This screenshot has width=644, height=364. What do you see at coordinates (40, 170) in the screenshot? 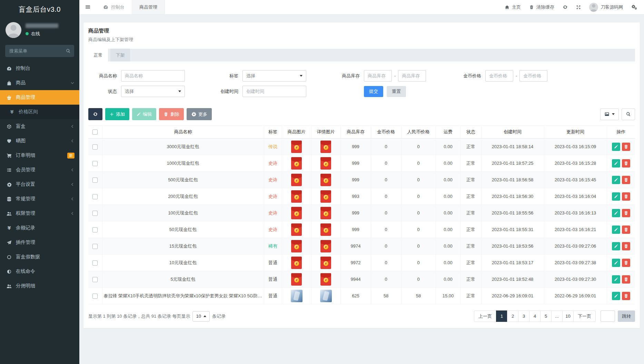
I see `sidebar-item-members: 会员管理` at bounding box center [40, 170].